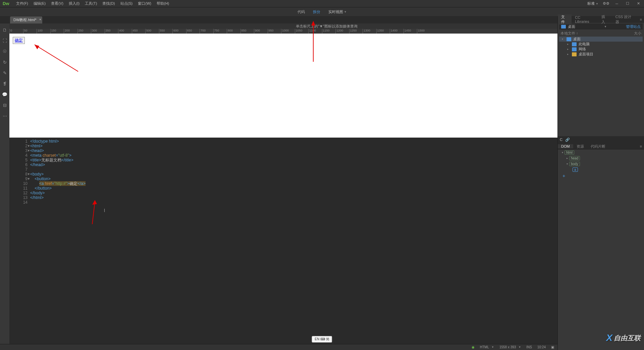 The image size is (644, 350). What do you see at coordinates (601, 49) in the screenshot?
I see `file-row: ▸网络` at bounding box center [601, 49].